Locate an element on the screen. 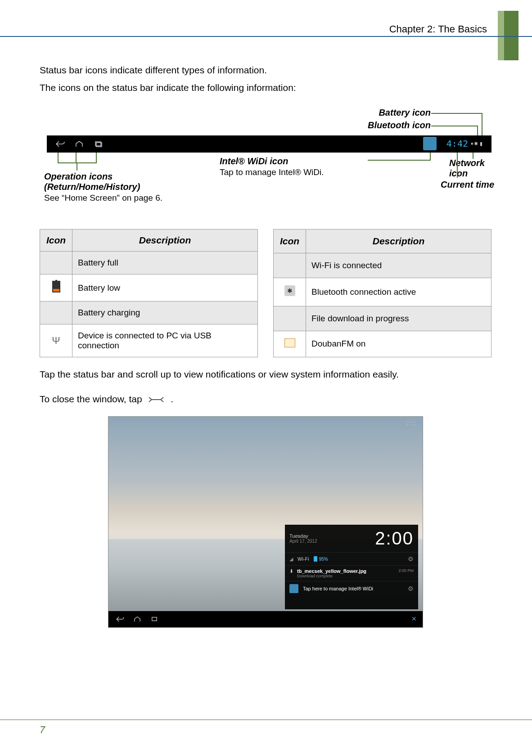 The width and height of the screenshot is (532, 756). intro-paragraph-2: The icons on the status bar indicate the… is located at coordinates (266, 88).